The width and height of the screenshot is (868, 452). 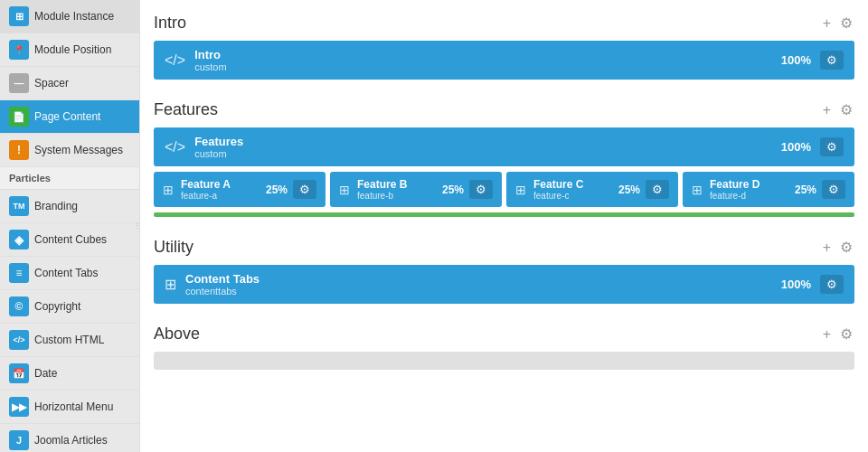 What do you see at coordinates (222, 278) in the screenshot?
I see `module-content-tabs-name: Content Tabs` at bounding box center [222, 278].